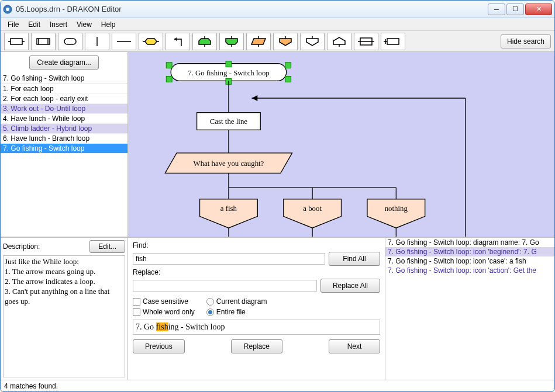 The image size is (555, 392). Describe the element at coordinates (225, 286) in the screenshot. I see `replace-input` at that location.